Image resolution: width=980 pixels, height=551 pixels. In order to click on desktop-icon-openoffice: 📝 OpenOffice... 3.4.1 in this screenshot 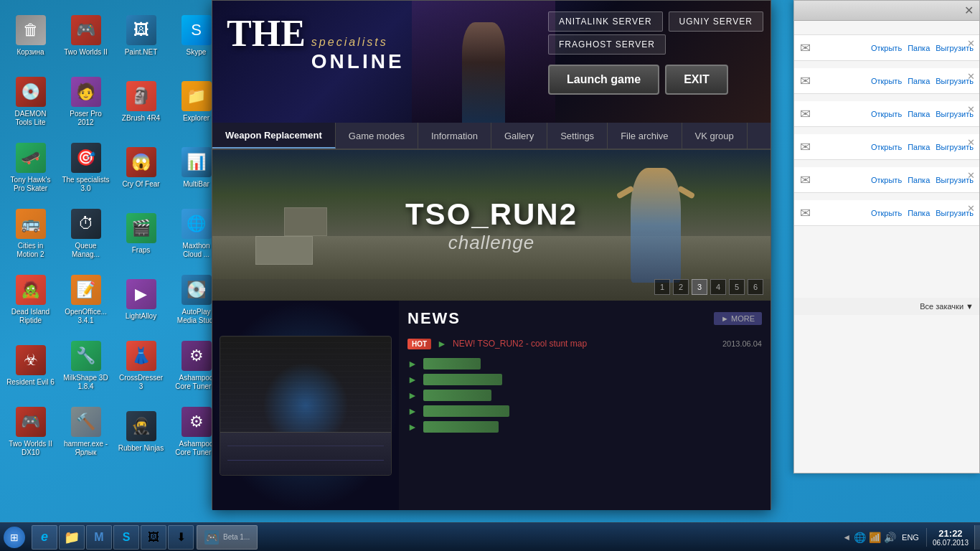, I will do `click(86, 300)`.